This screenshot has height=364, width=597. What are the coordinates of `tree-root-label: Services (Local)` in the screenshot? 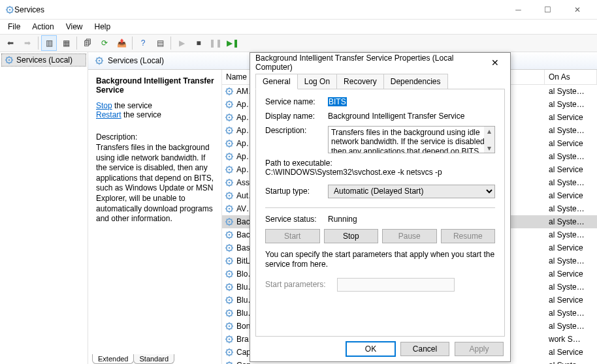 It's located at (44, 60).